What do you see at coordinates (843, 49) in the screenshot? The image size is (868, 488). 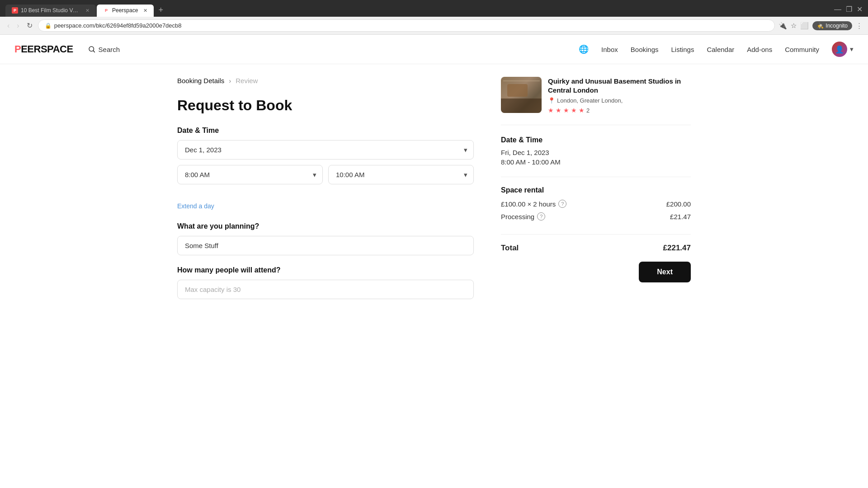 I see `nav-user: 👤 ▾` at bounding box center [843, 49].